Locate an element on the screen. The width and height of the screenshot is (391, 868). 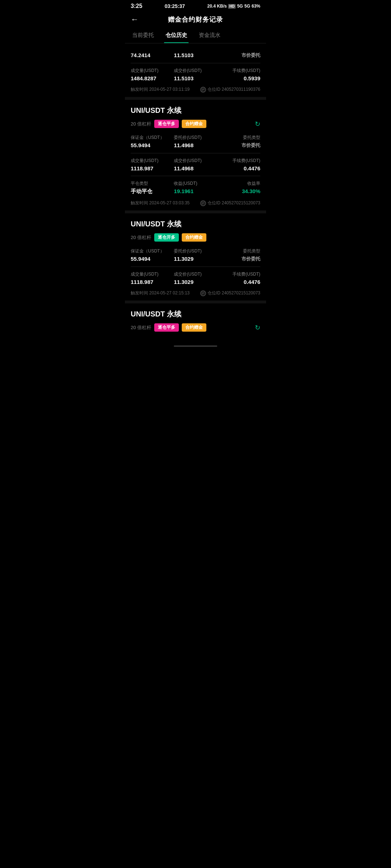
data-cell: 平仓类型 手动平仓 is located at coordinates (152, 188).